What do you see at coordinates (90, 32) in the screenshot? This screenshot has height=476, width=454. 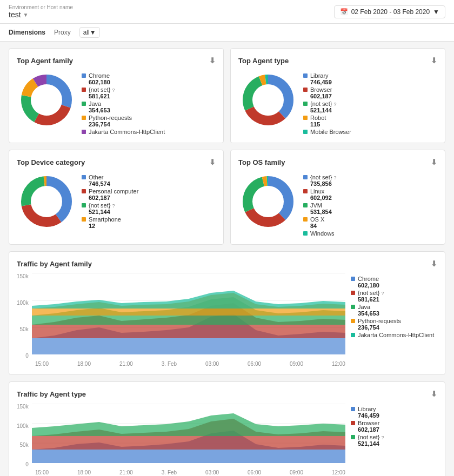 I see `all-select: all ▼` at bounding box center [90, 32].